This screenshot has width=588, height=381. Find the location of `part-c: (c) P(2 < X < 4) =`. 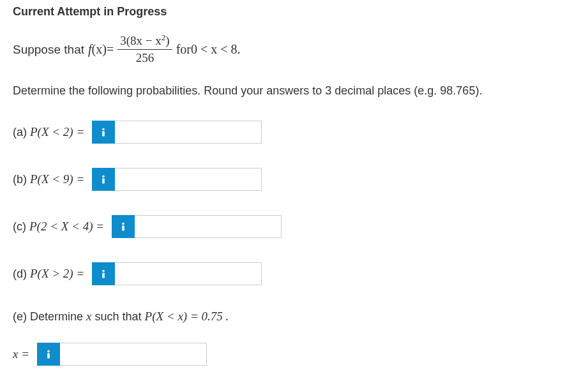

part-c: (c) P(2 < X < 4) = is located at coordinates (294, 227).